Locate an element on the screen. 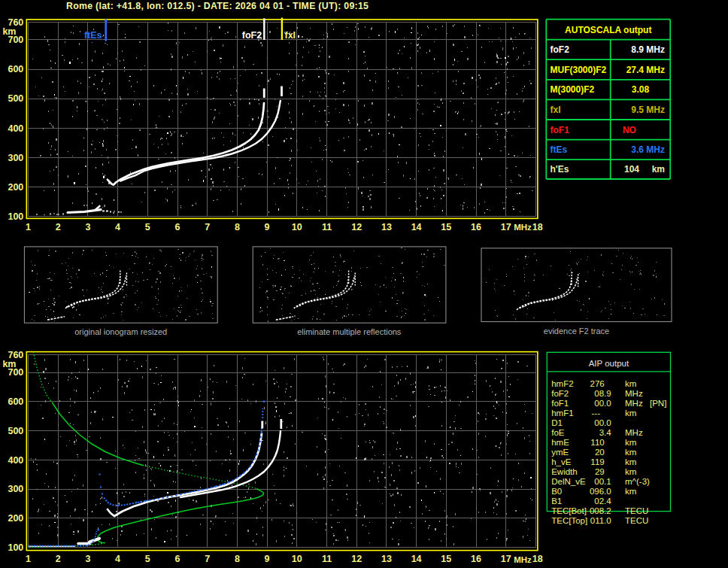 This screenshot has height=568, width=728. svg-text: M(3000)F2 is located at coordinates (573, 90).